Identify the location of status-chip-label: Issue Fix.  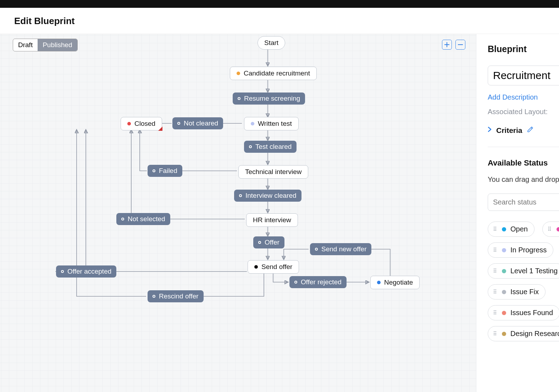
(525, 292).